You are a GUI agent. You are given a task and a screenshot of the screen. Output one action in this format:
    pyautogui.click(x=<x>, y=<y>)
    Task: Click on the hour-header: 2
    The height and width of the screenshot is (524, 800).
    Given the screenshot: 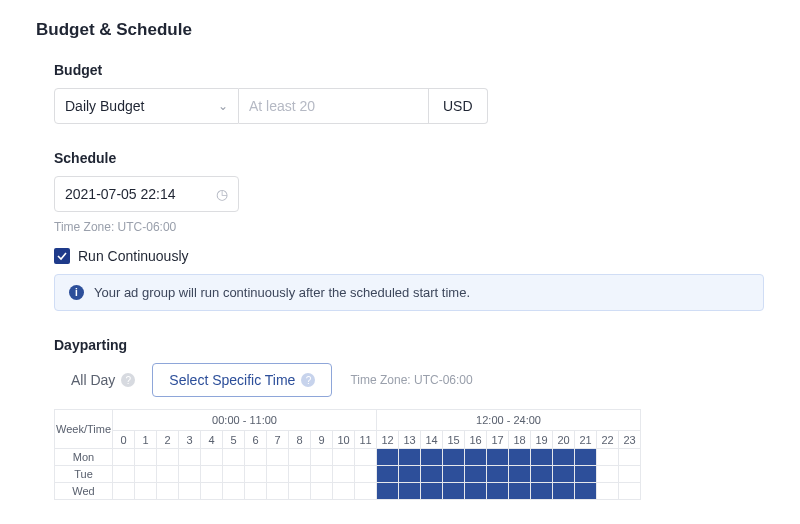 What is the action you would take?
    pyautogui.click(x=168, y=440)
    